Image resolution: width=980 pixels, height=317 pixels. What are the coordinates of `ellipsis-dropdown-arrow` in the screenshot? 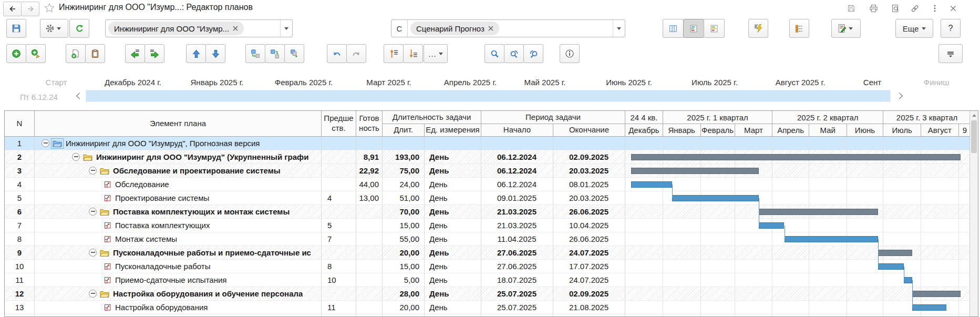 It's located at (441, 55).